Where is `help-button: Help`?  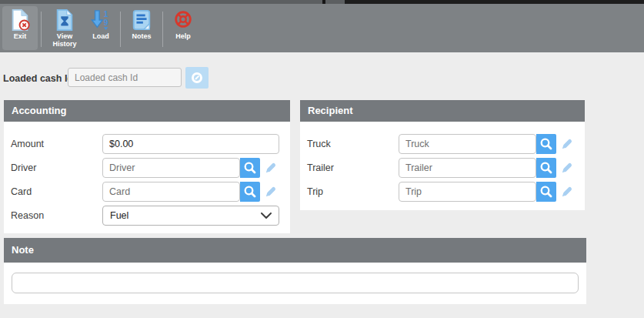 help-button: Help is located at coordinates (183, 28).